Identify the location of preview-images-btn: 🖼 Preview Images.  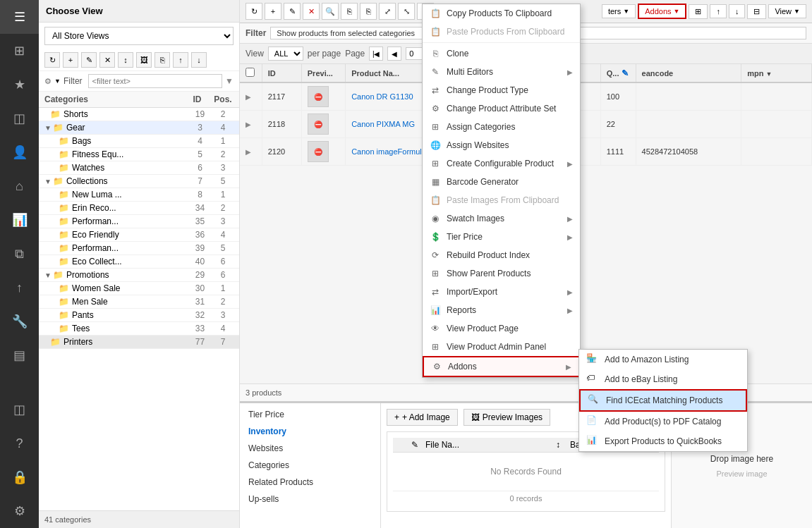
(507, 417).